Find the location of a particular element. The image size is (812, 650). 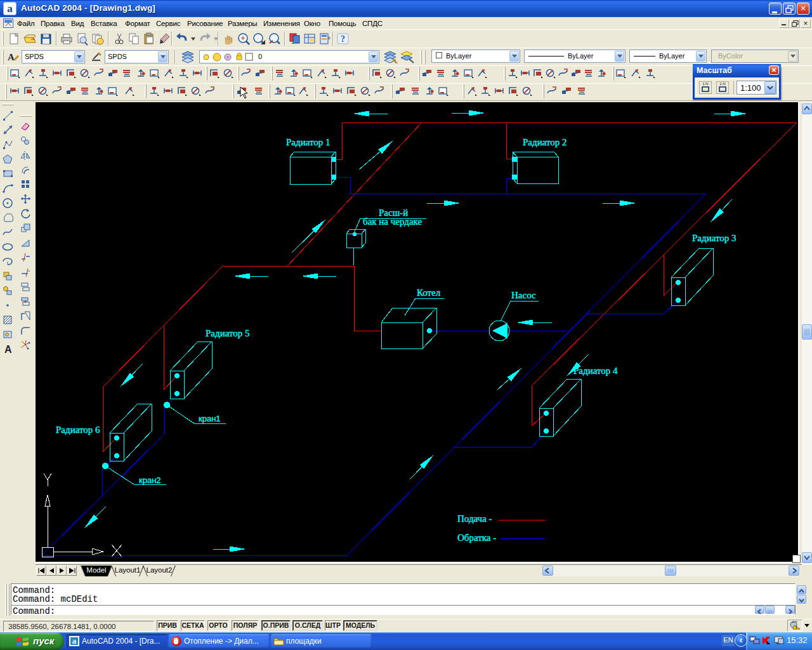

svg-text: Подача - is located at coordinates (475, 519).